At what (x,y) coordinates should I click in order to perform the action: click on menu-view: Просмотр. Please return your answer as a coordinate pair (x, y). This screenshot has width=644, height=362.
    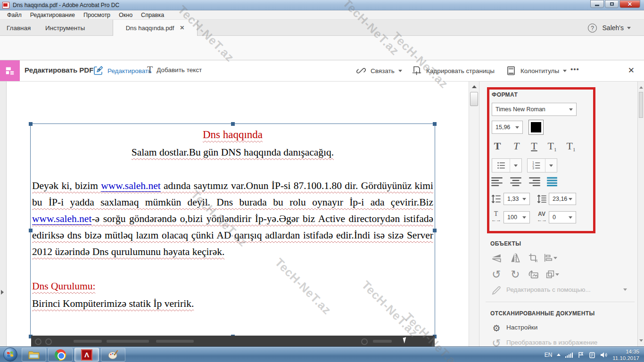
    Looking at the image, I should click on (97, 15).